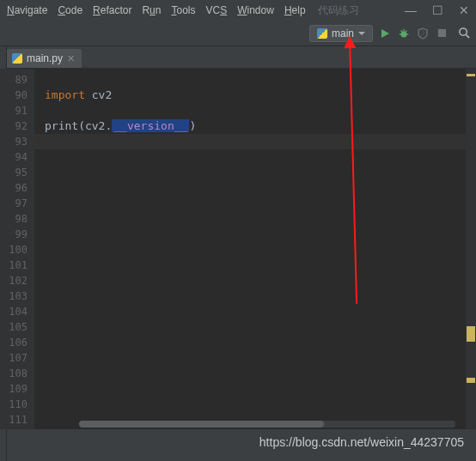 This screenshot has height=461, width=476. What do you see at coordinates (438, 10) in the screenshot?
I see `maximize-button: ☐` at bounding box center [438, 10].